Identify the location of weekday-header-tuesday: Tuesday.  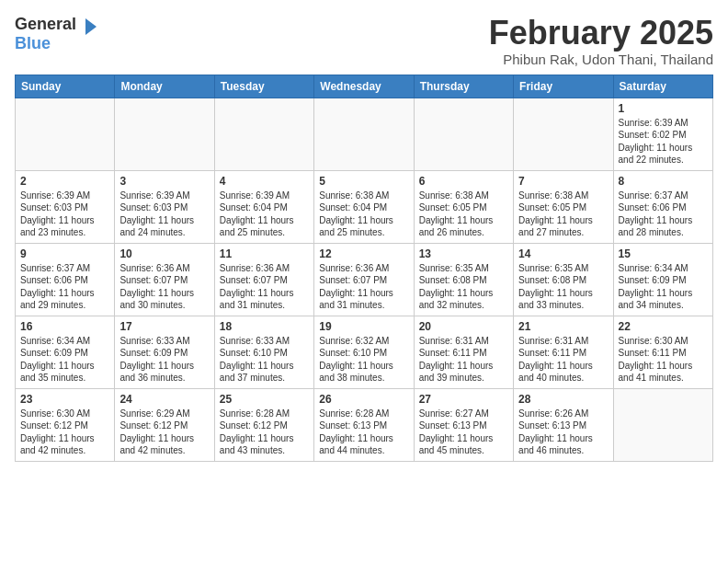
(264, 86).